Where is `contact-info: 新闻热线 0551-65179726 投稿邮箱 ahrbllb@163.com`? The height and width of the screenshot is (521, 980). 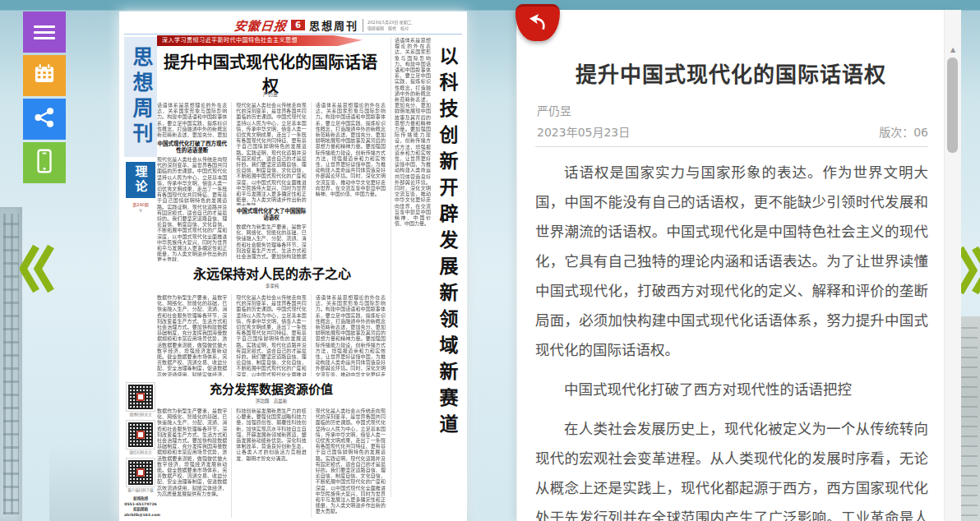 contact-info: 新闻热线 0551-65179726 投稿邮箱 ahrbllb@163.com is located at coordinates (141, 507).